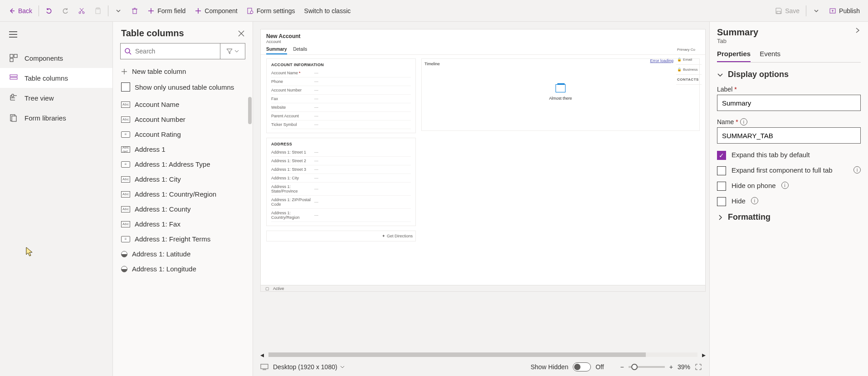 This screenshot has height=376, width=868. Describe the element at coordinates (341, 189) in the screenshot. I see `form-field: Address 1: State/Province---` at that location.